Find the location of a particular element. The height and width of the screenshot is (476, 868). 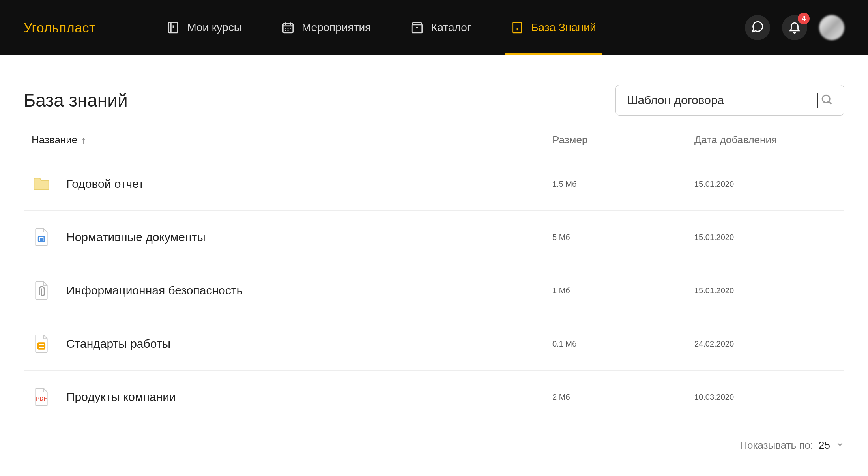

pager-label: Показывать по: is located at coordinates (776, 445).